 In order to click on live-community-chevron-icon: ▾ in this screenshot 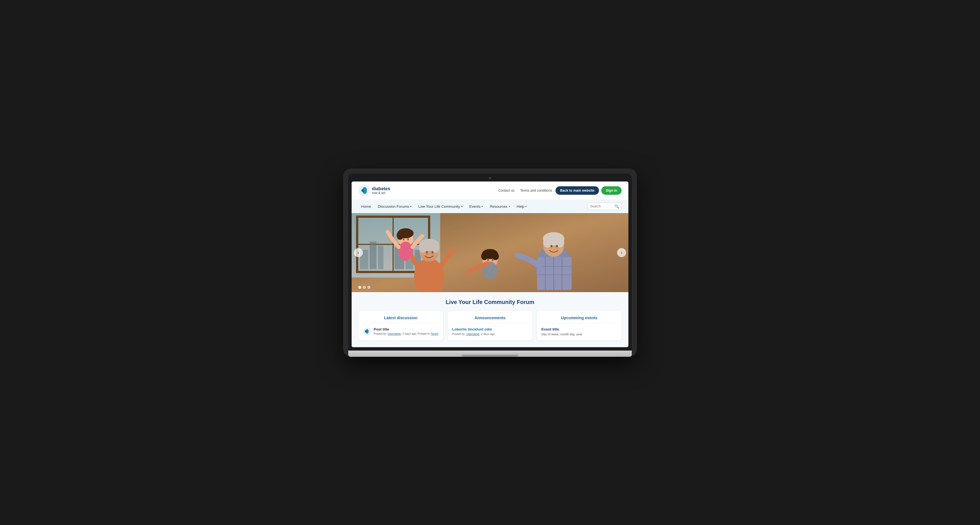, I will do `click(462, 206)`.